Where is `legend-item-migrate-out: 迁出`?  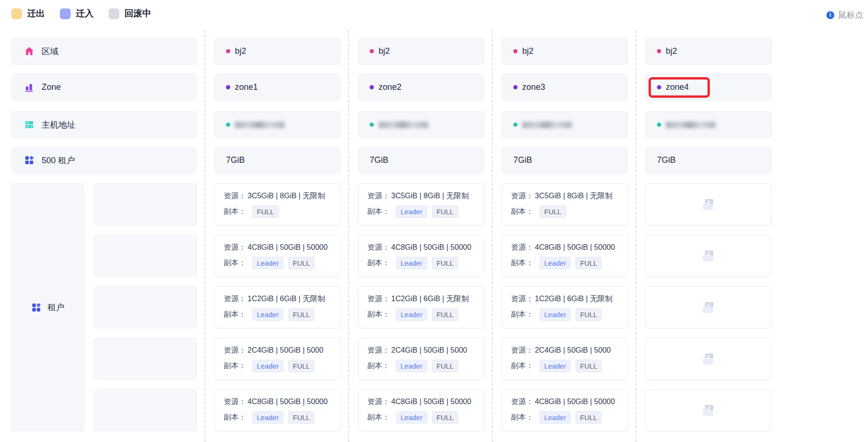 legend-item-migrate-out: 迁出 is located at coordinates (28, 14).